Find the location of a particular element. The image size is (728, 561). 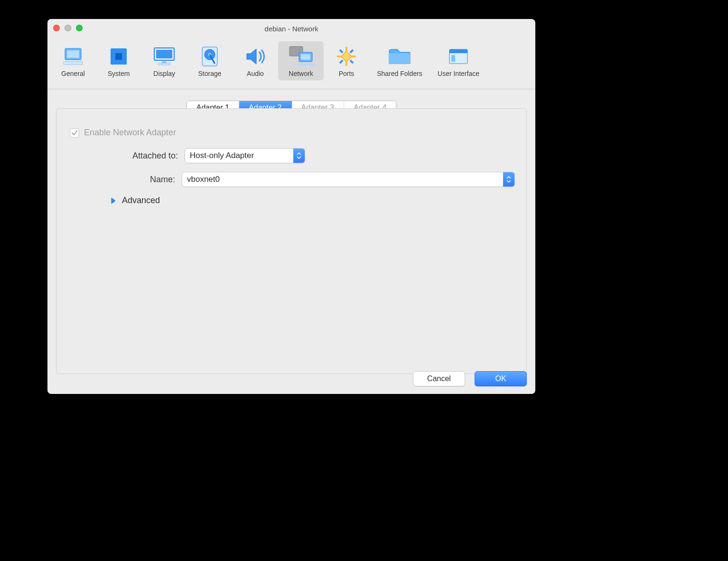

toolbar-label: Storage is located at coordinates (210, 74).